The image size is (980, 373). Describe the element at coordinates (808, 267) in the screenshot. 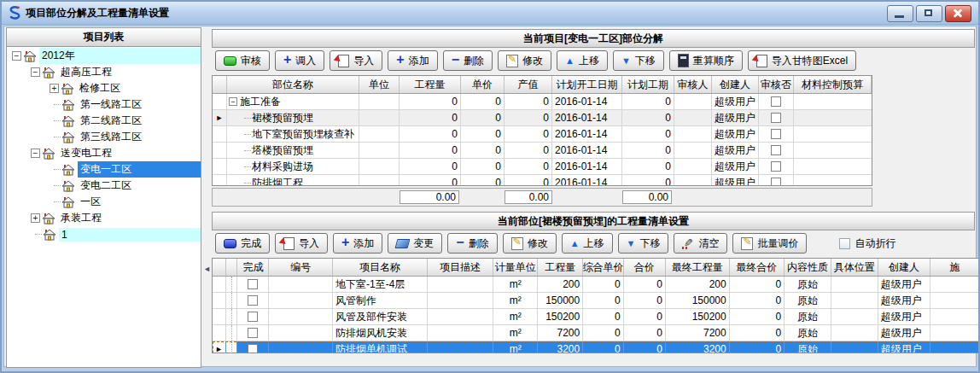

I see `column-header: 内容性质` at that location.